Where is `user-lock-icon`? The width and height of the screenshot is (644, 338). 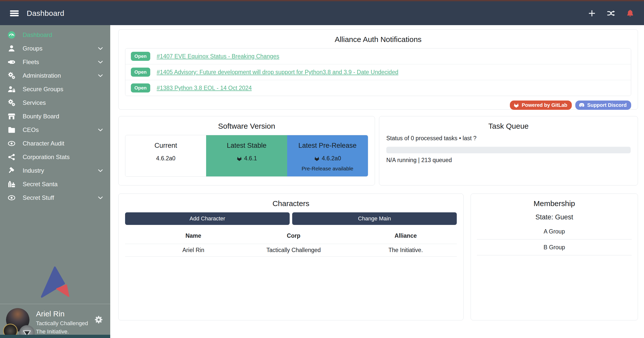 user-lock-icon is located at coordinates (12, 89).